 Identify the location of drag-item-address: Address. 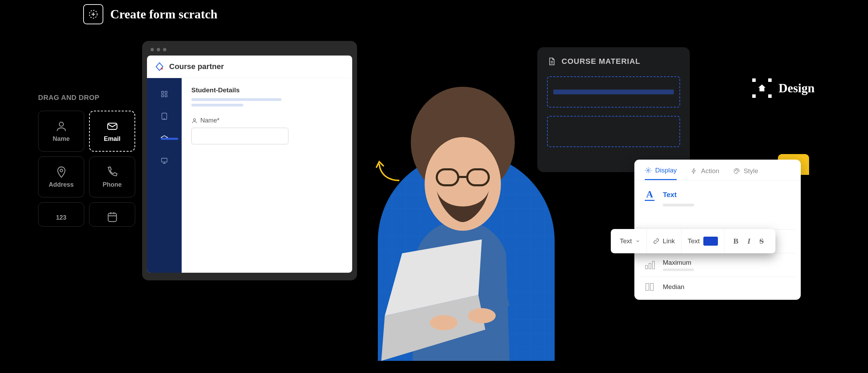
(61, 177).